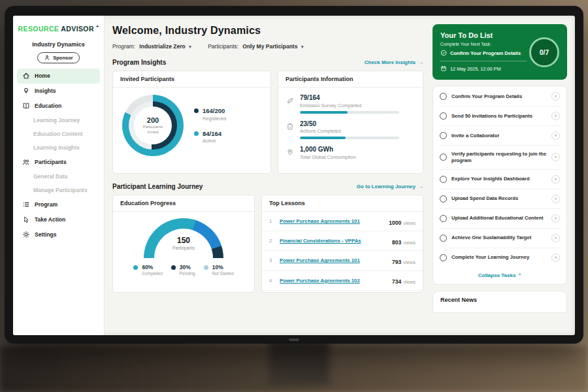 Image resolution: width=588 pixels, height=392 pixels. What do you see at coordinates (500, 180) in the screenshot?
I see `task-row: Explore Your Insights Dashboard ›` at bounding box center [500, 180].